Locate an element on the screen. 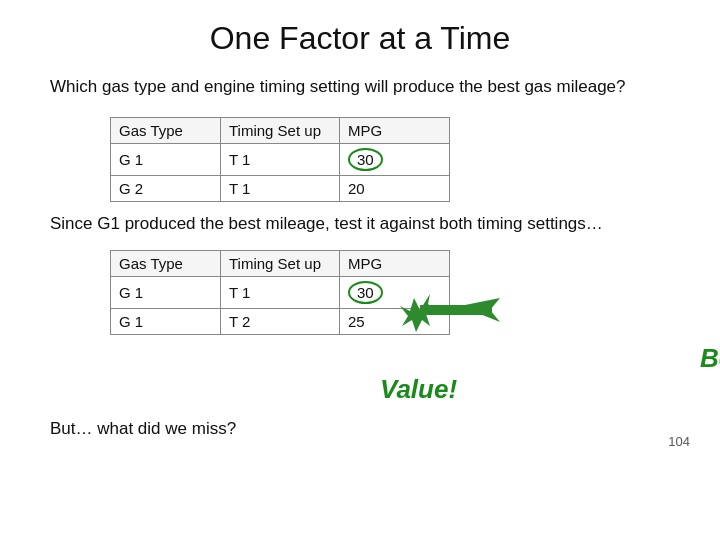 The width and height of the screenshot is (720, 540). table-row: G 2 T 1 20 is located at coordinates (280, 188).